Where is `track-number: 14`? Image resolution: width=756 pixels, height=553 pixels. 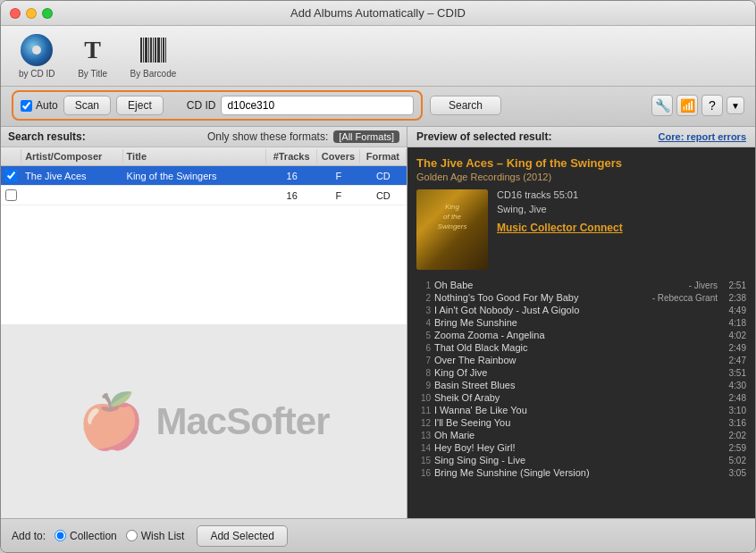 track-number: 14 is located at coordinates (424, 448).